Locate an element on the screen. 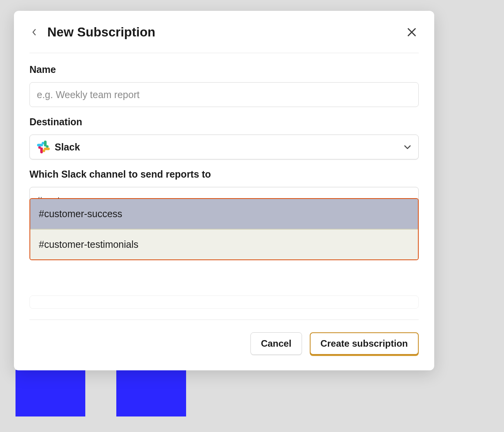 This screenshot has width=504, height=432. create-subscription-button: Create subscription is located at coordinates (364, 344).